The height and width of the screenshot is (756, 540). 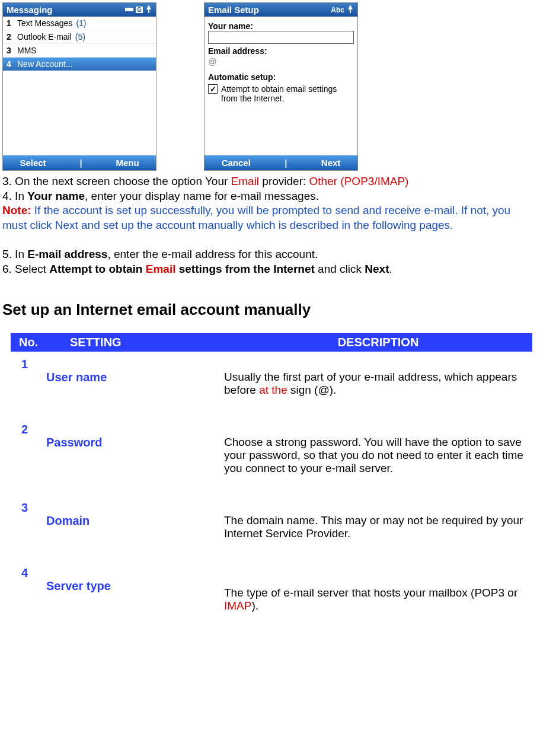 What do you see at coordinates (28, 377) in the screenshot?
I see `row-no: 1` at bounding box center [28, 377].